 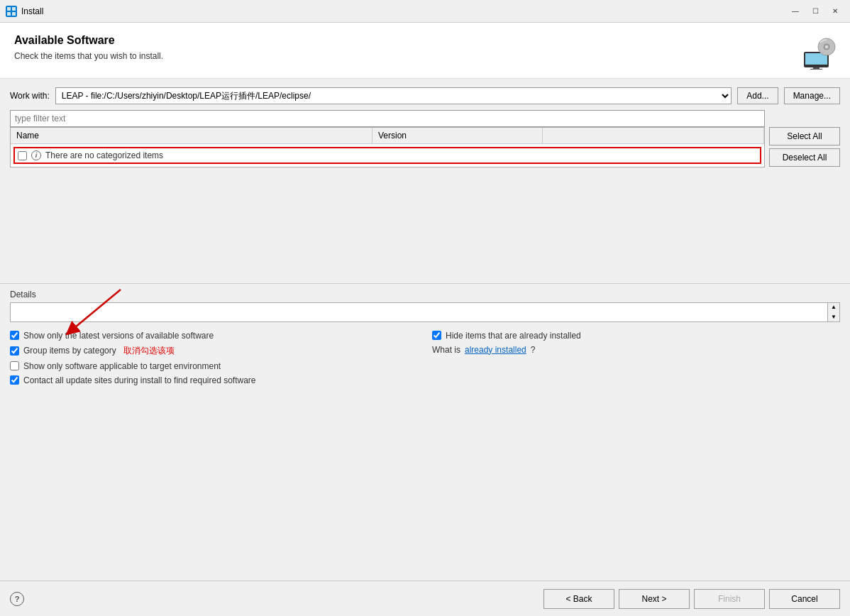 What do you see at coordinates (425, 51) in the screenshot?
I see `header-section: Available Software Check the items that …` at bounding box center [425, 51].